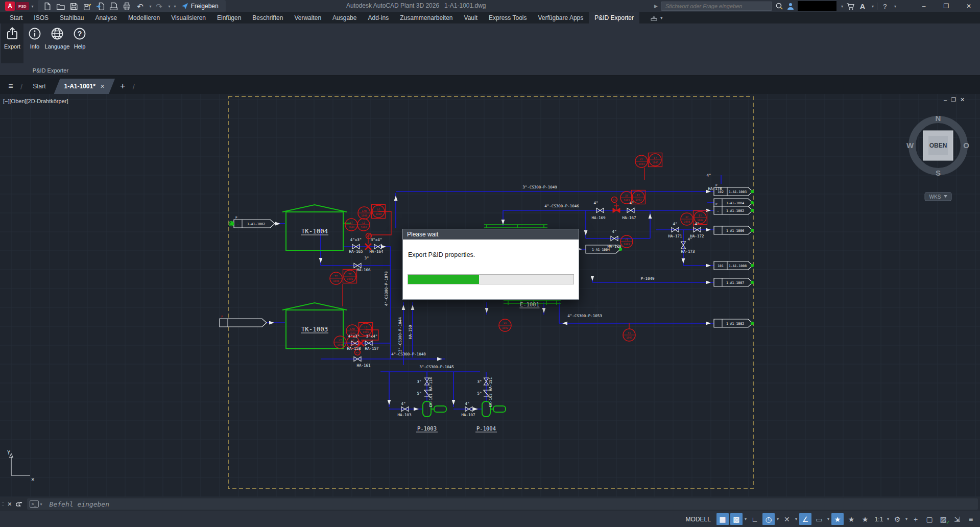 Image resolution: width=980 pixels, height=527 pixels. What do you see at coordinates (431, 392) in the screenshot?
I see `cad-label: CK-101 HA-114` at bounding box center [431, 392].